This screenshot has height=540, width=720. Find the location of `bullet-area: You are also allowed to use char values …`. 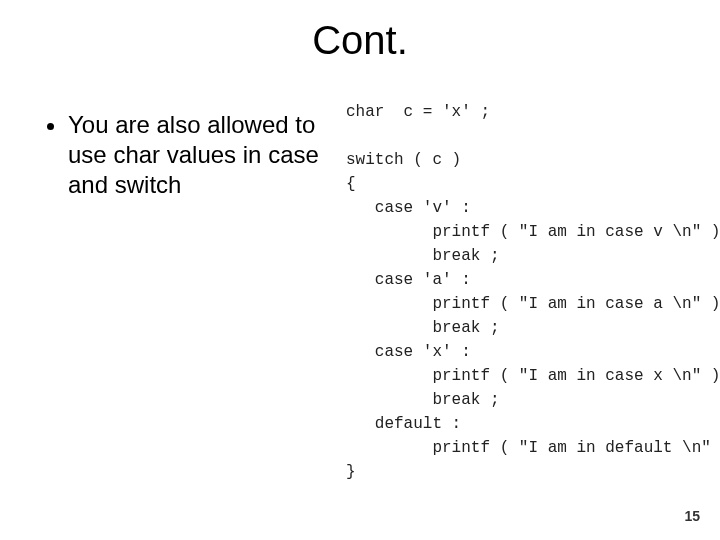

bullet-area: You are also allowed to use char values … is located at coordinates (193, 155).